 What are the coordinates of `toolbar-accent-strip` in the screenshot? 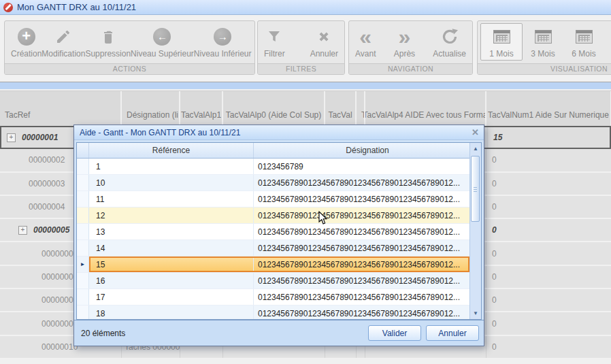 It's located at (306, 86).